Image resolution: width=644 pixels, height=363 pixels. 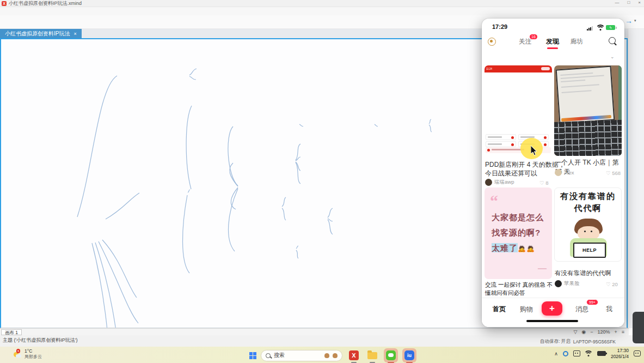 What do you see at coordinates (617, 2) in the screenshot?
I see `minimize-button: —` at bounding box center [617, 2].